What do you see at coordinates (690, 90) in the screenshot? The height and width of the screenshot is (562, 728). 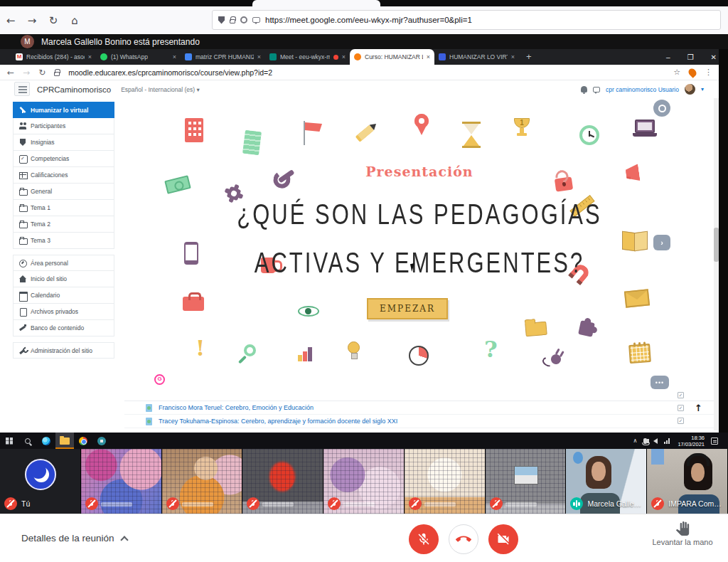 I see `user-avatar` at bounding box center [690, 90].